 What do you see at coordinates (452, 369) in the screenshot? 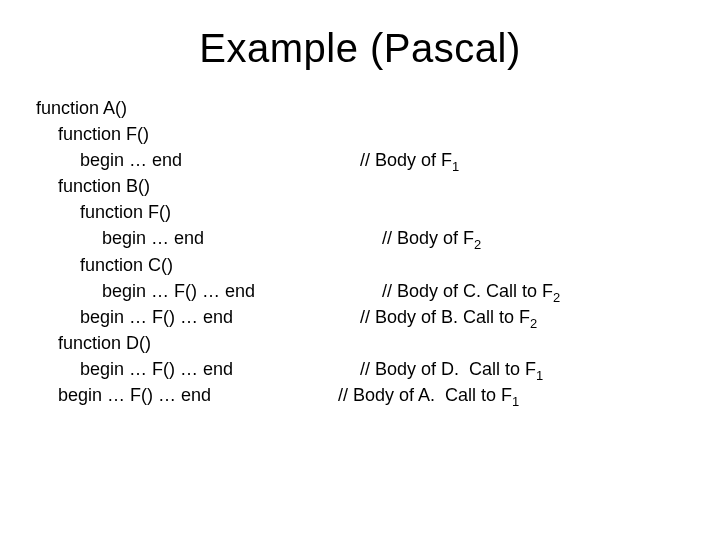
I see `code-comment: // Body of D. Call to F1` at bounding box center [452, 369].